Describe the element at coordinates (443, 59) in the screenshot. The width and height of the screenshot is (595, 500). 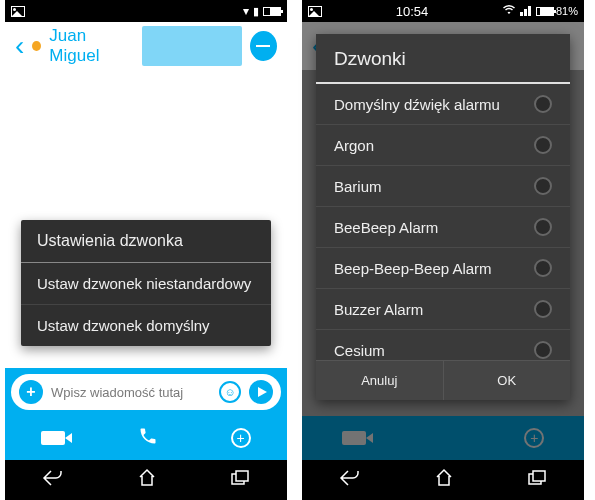
I see `dialog-title: Dzwonki` at that location.